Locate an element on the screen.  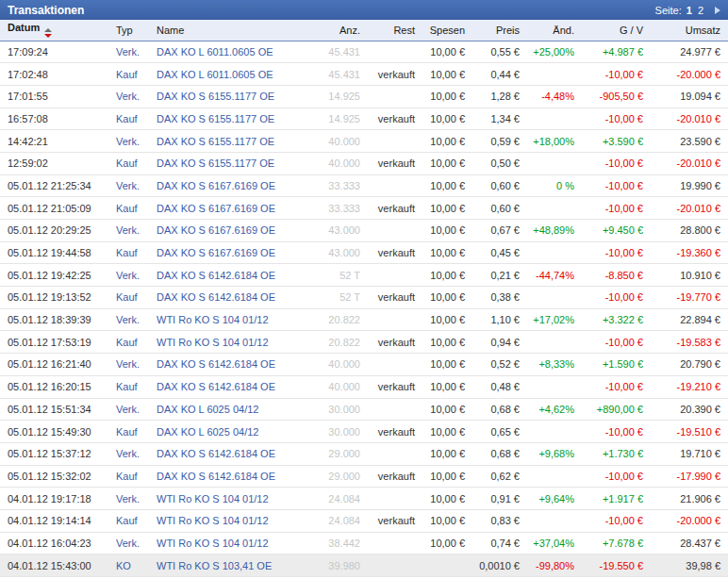
transaction-row: 04.01.12 19:17:18Verk.WTI Ro KO S 104 01… is located at coordinates (364, 499).